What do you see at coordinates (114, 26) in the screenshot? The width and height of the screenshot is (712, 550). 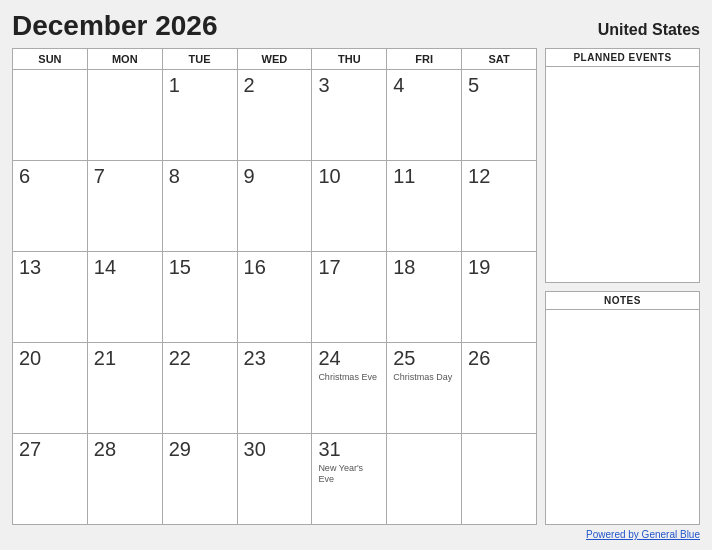 I see `month-title: December 2026` at bounding box center [114, 26].